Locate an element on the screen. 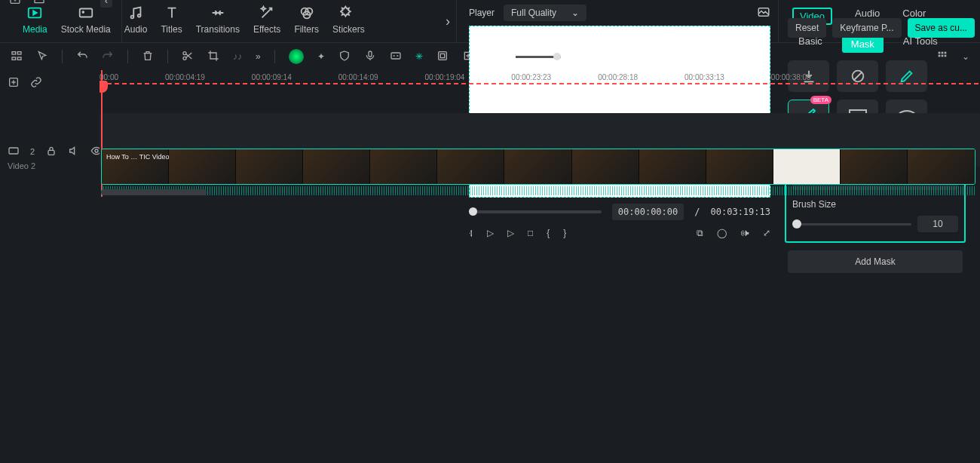  ai-avatar-icon is located at coordinates (296, 57).